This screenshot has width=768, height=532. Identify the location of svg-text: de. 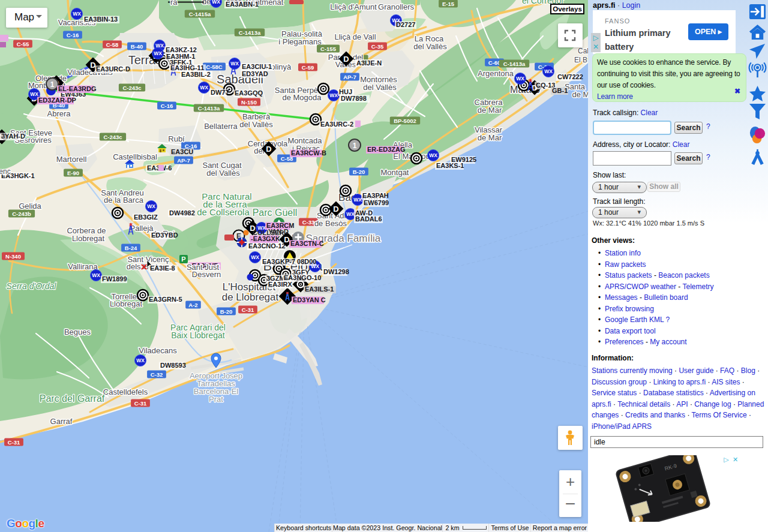
(206, 3).